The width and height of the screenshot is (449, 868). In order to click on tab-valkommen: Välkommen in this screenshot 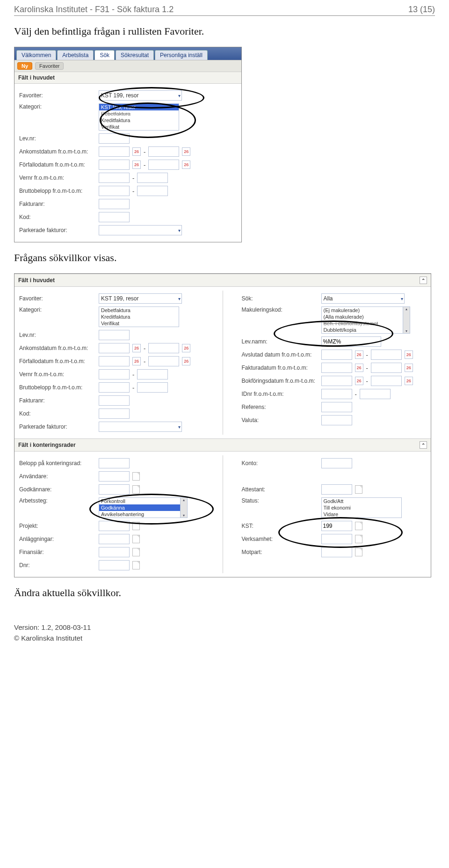, I will do `click(36, 55)`.